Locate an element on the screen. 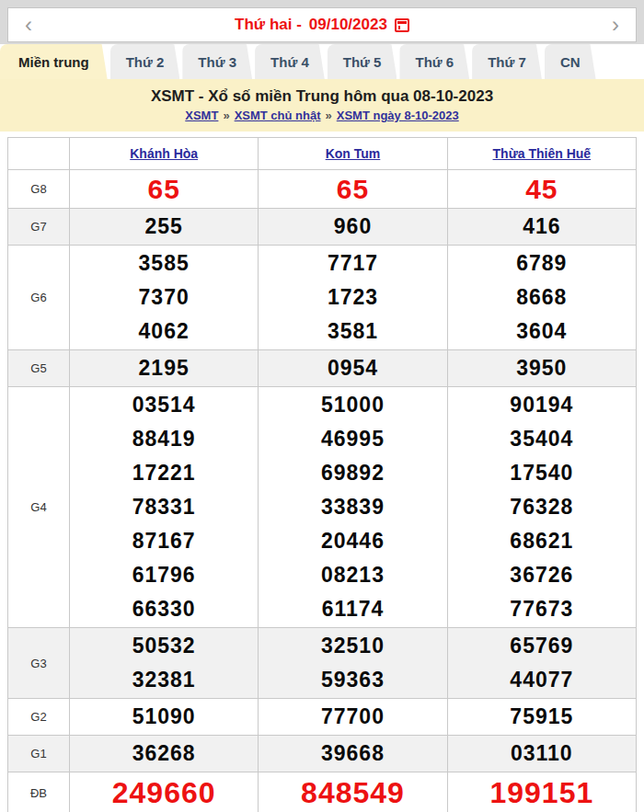  province-header-row: Khánh HòaKon TumThừa Thiên Huế is located at coordinates (322, 154).